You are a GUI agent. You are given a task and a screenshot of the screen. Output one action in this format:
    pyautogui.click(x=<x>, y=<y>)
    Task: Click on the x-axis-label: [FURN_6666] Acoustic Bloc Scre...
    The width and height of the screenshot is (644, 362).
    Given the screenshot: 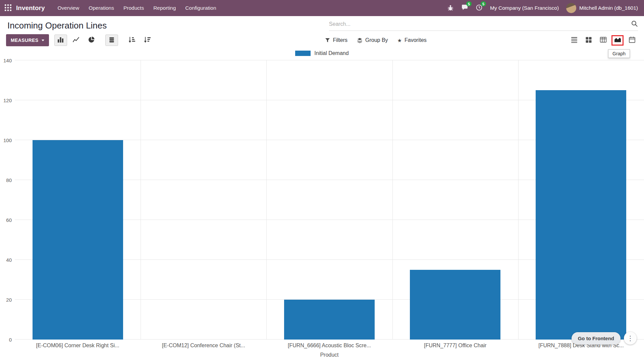 What is the action you would take?
    pyautogui.click(x=329, y=346)
    